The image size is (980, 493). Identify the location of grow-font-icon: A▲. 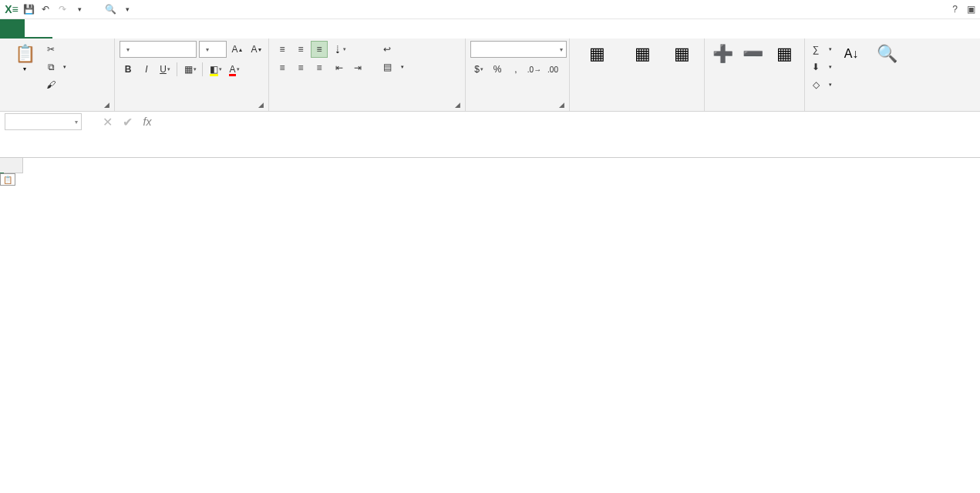
(237, 49).